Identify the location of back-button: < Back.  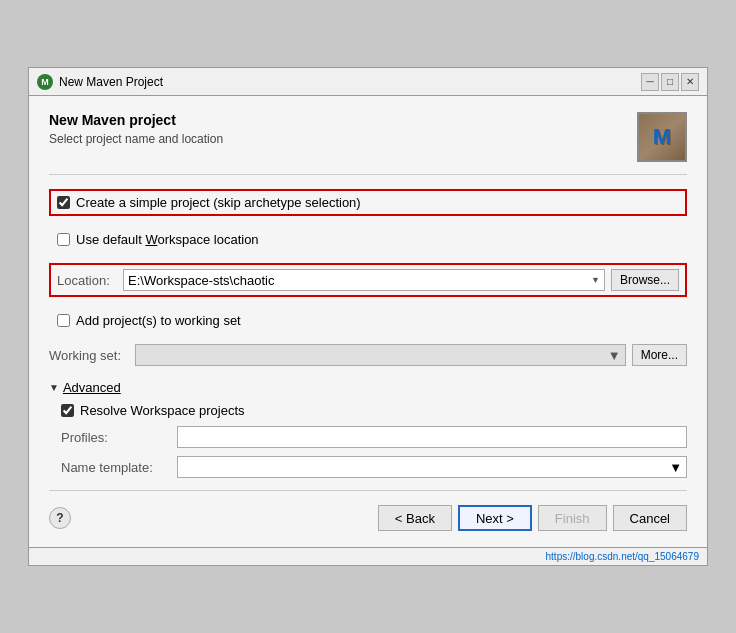
(415, 518).